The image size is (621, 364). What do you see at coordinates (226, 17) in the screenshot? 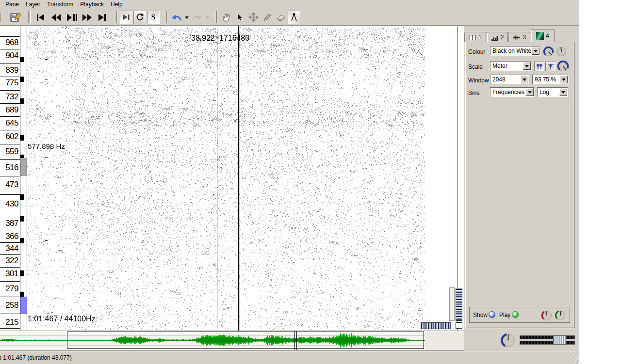
I see `navigate-tool-button` at bounding box center [226, 17].